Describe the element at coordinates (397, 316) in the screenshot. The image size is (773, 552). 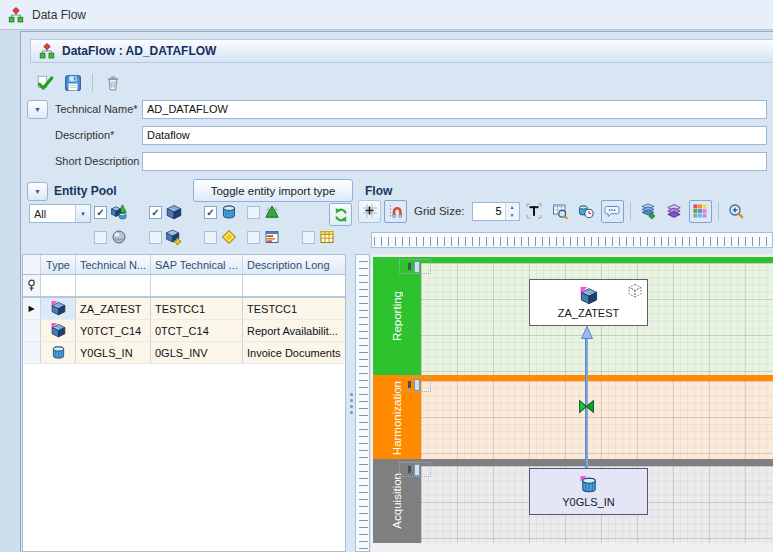
I see `band-label: Reporting` at that location.